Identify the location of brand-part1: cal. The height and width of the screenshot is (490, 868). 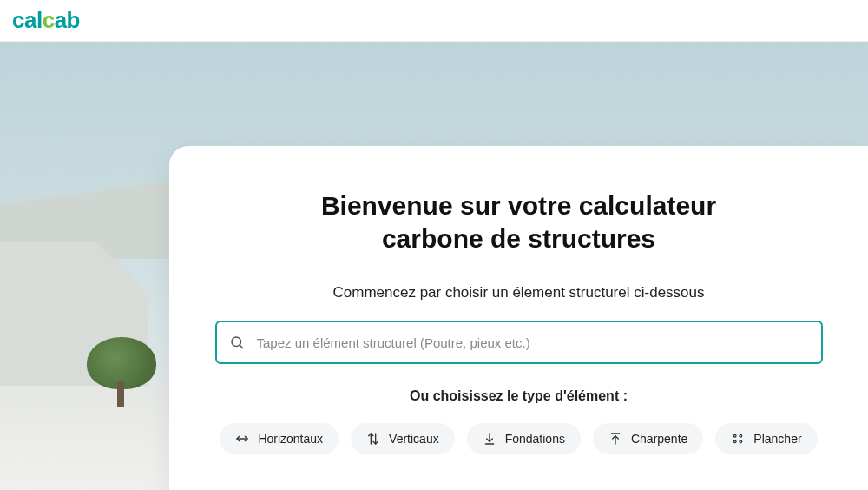
(28, 21).